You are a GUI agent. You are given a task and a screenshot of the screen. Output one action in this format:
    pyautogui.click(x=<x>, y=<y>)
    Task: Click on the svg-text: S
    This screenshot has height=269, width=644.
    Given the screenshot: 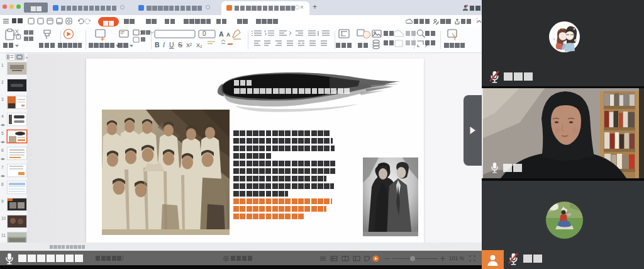 What is the action you would take?
    pyautogui.click(x=180, y=45)
    